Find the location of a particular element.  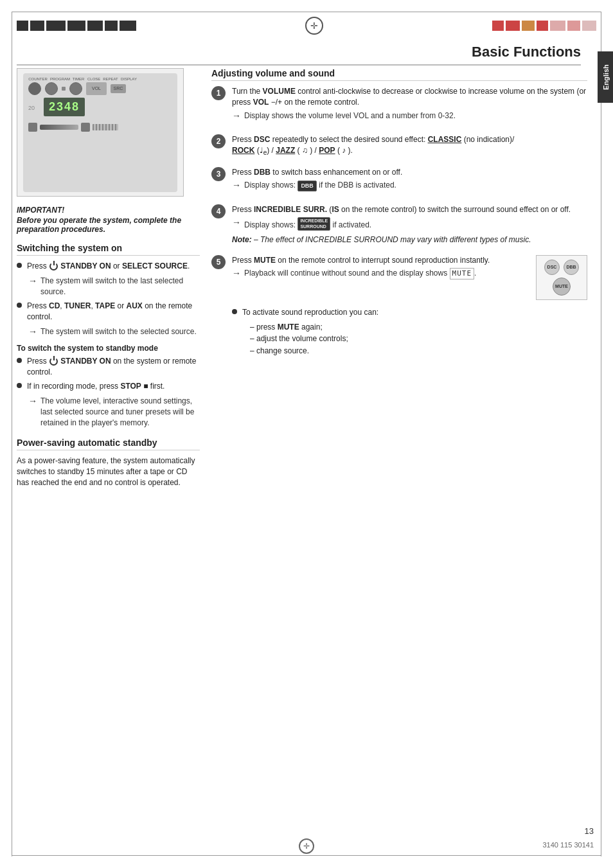

switching-arrow-2: → The system will switch to the selected… is located at coordinates (114, 332).